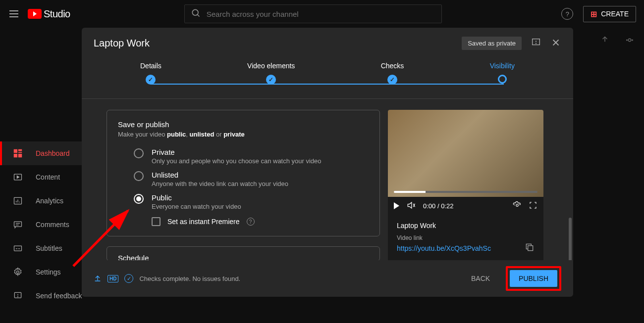  Describe the element at coordinates (466, 238) in the screenshot. I see `link-label: Video link` at that location.